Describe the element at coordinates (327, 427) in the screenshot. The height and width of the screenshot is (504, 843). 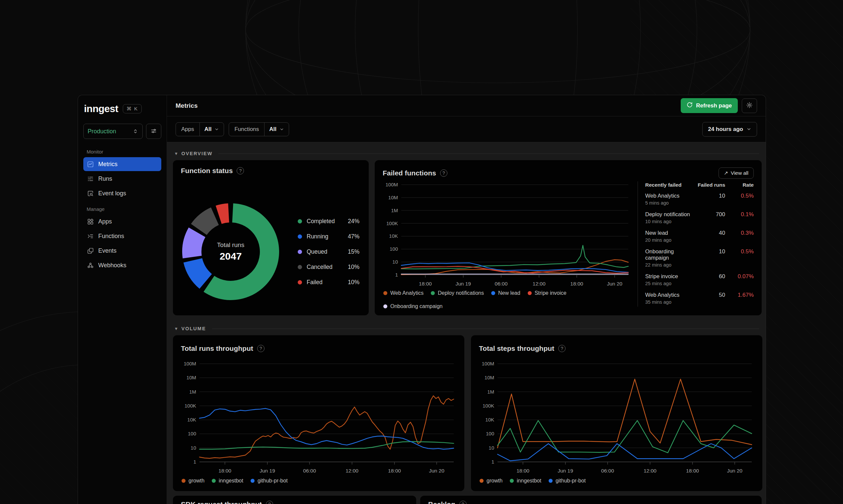
I see `series-growth` at that location.